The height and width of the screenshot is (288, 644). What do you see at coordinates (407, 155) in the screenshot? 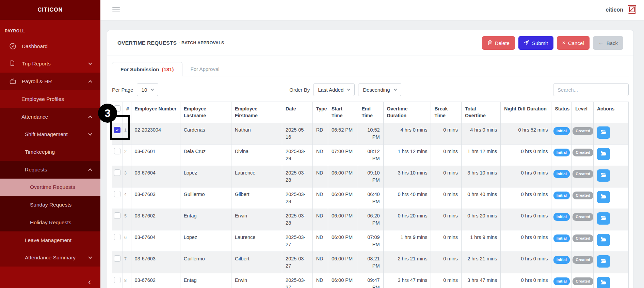
I see `cell-overtime-duration: 1 hrs 12 mins` at bounding box center [407, 155].